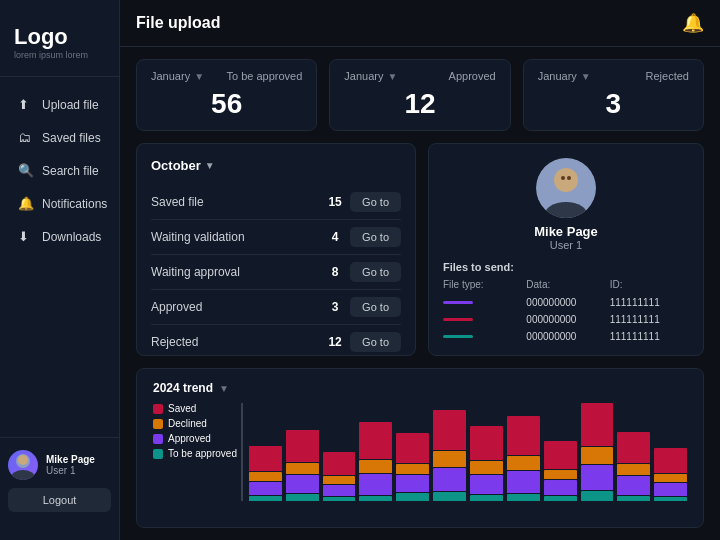  Describe the element at coordinates (420, 89) in the screenshot. I see `stats-row: January ▼ To be approved 56 January ▼ Ap…` at that location.